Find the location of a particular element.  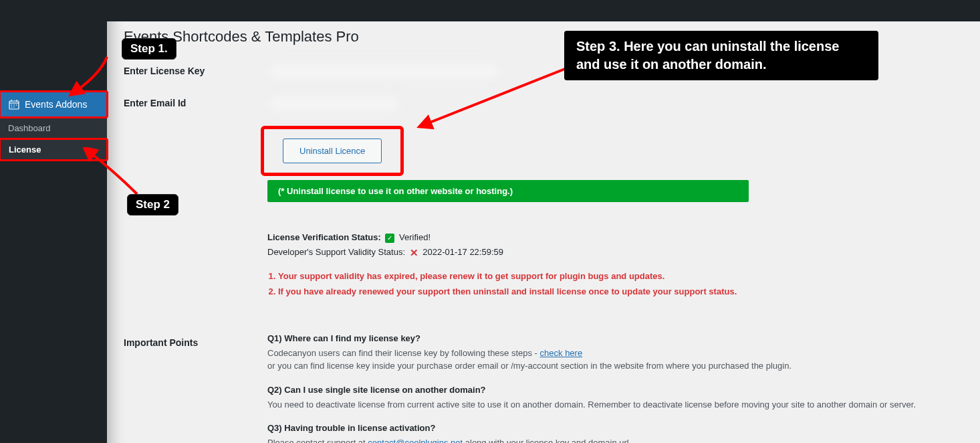

sidebar-submenu: Dashboard License is located at coordinates (53, 140).